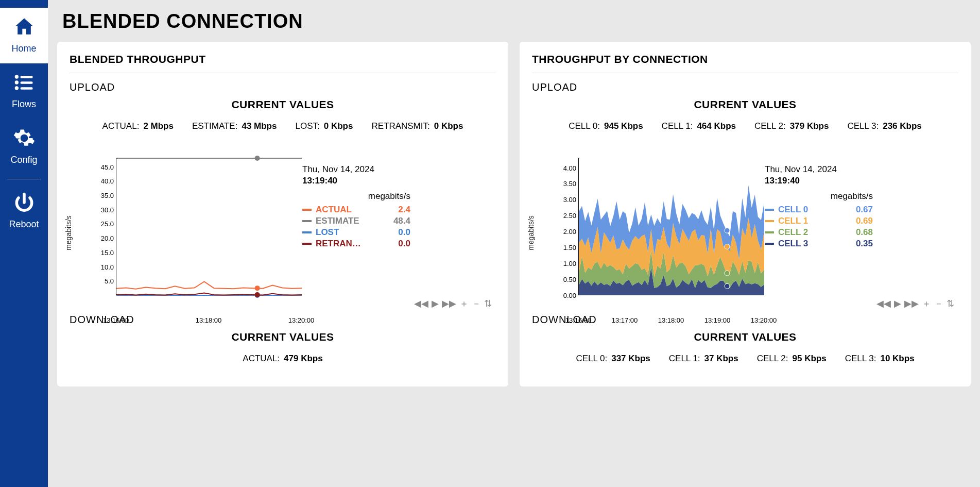 This screenshot has height=487, width=980. What do you see at coordinates (104, 224) in the screenshot?
I see `y-tick: 25.0` at bounding box center [104, 224].